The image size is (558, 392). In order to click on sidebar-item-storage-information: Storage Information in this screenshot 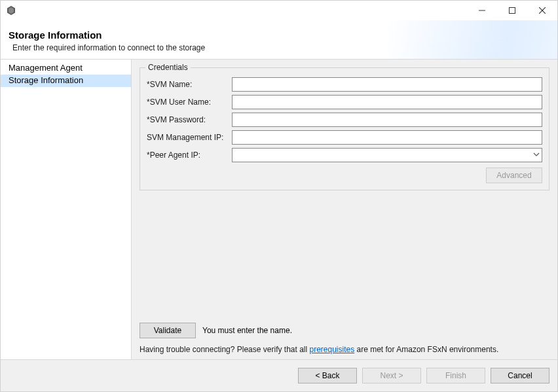, I will do `click(65, 81)`.